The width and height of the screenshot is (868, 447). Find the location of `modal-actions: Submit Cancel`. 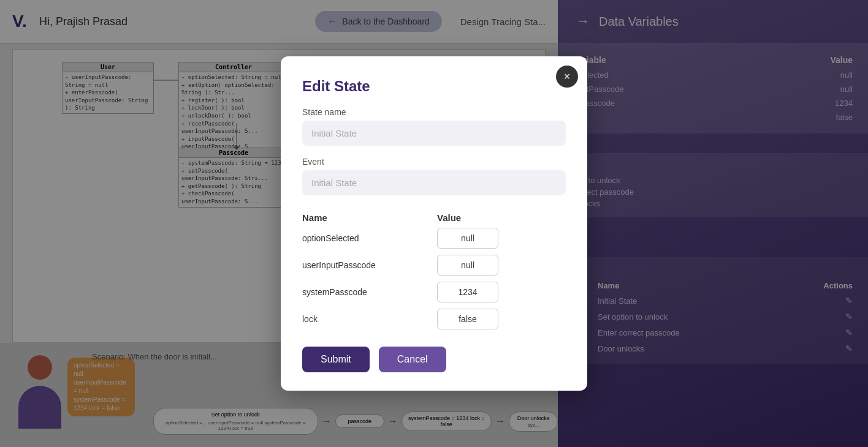

modal-actions: Submit Cancel is located at coordinates (434, 359).